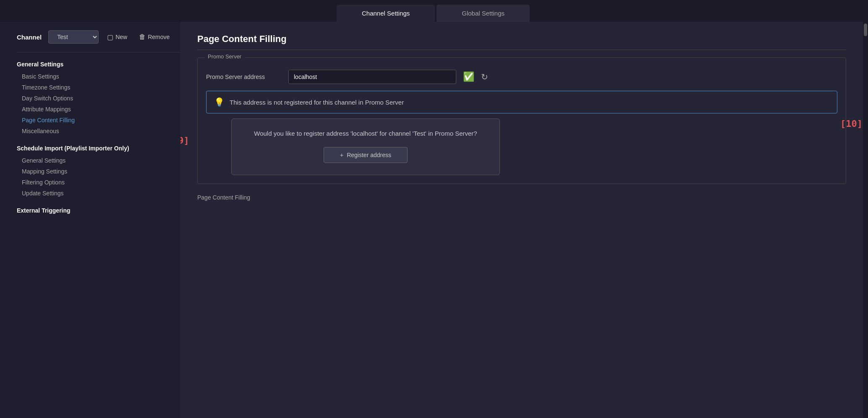 The image size is (868, 418). I want to click on sidebar-item-attribute-mappings: Attribute Mappings, so click(99, 109).